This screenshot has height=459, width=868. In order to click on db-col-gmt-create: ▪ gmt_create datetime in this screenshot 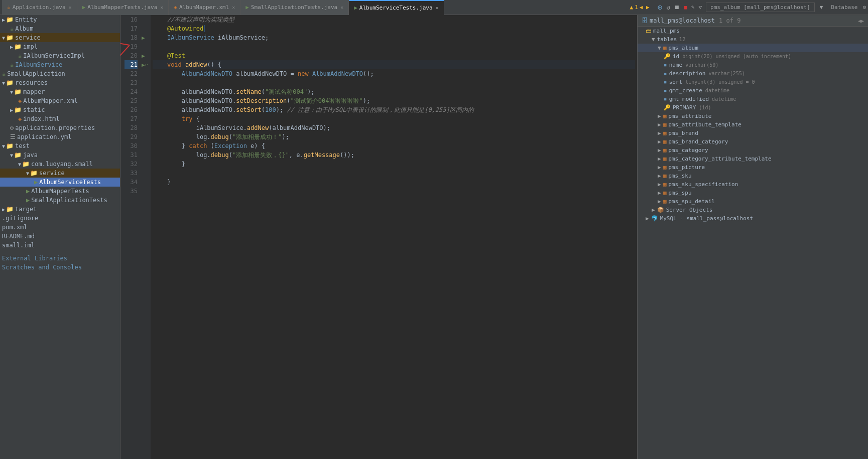, I will do `click(753, 90)`.